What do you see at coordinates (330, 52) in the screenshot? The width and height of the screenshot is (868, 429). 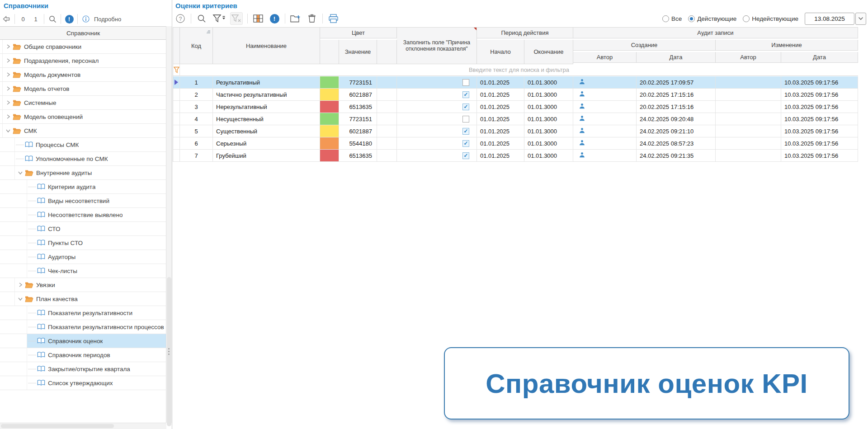 I see `column-header-color-swatch` at bounding box center [330, 52].